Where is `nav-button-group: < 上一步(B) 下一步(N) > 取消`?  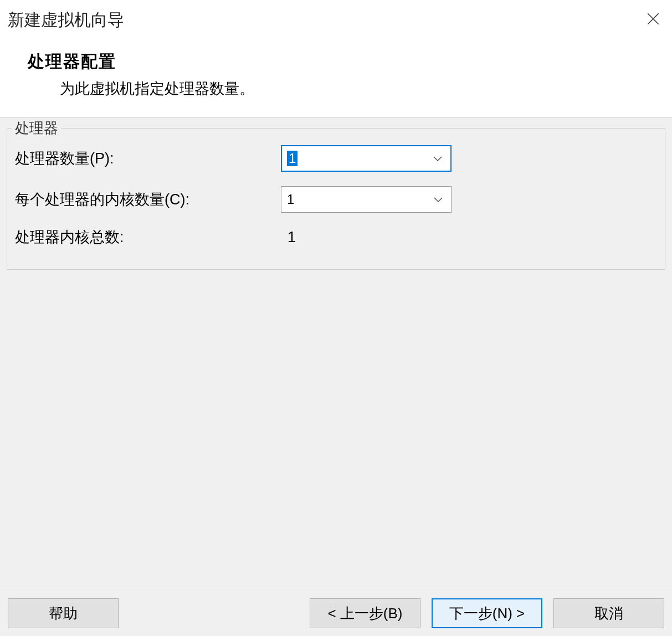 nav-button-group: < 上一步(B) 下一步(N) > 取消 is located at coordinates (487, 613).